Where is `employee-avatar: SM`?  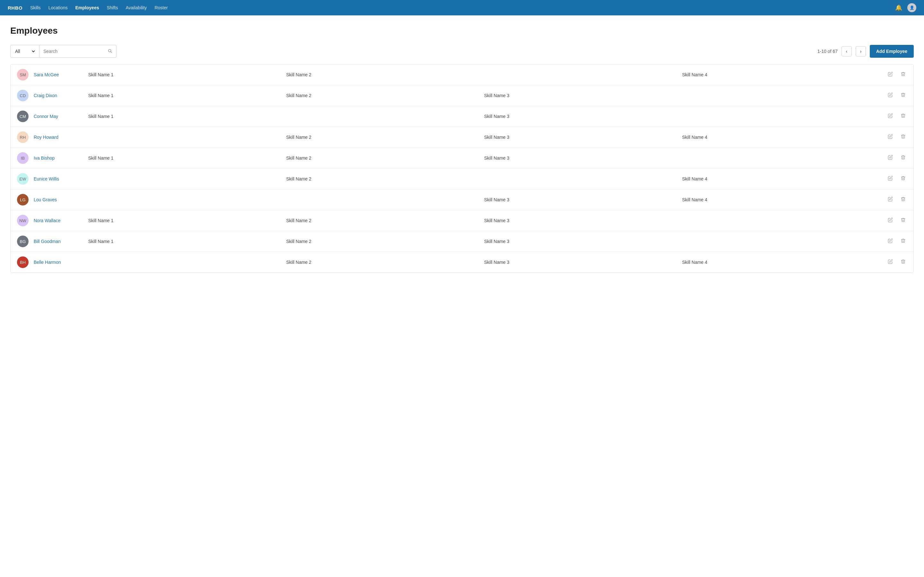 employee-avatar: SM is located at coordinates (23, 75).